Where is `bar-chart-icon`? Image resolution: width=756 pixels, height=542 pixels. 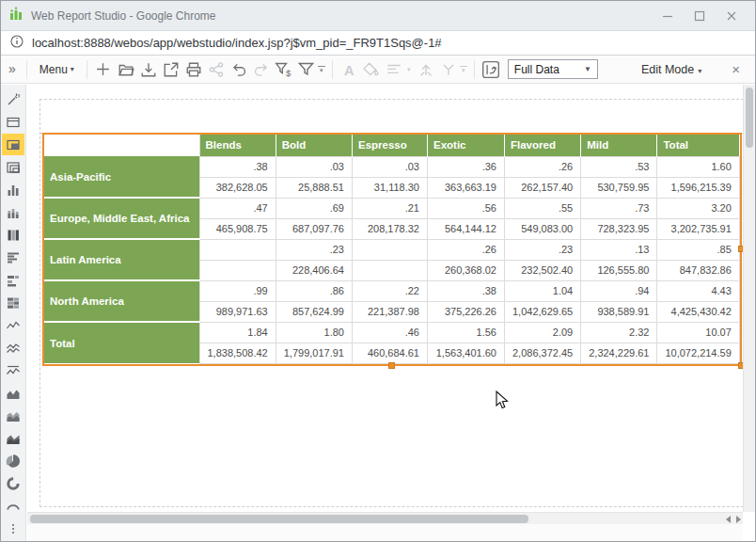 bar-chart-icon is located at coordinates (13, 190).